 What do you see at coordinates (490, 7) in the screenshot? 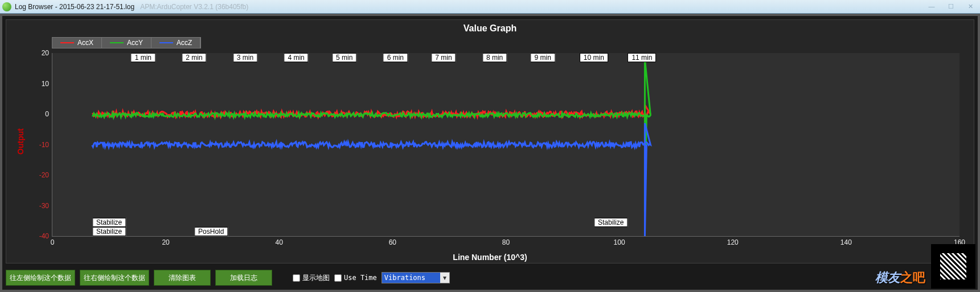
I see `title-bar: Log Browser - 2015-06-23 21-17-51.log AP…` at bounding box center [490, 7].